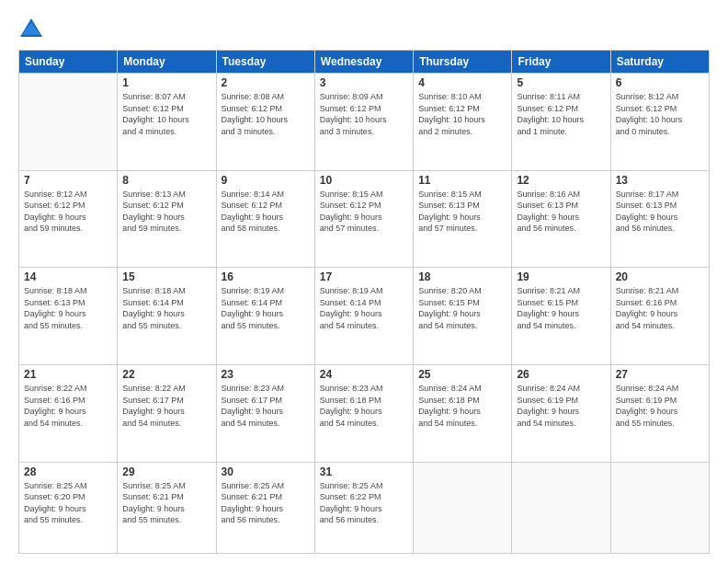 This screenshot has width=728, height=563. I want to click on day-number: 23, so click(266, 374).